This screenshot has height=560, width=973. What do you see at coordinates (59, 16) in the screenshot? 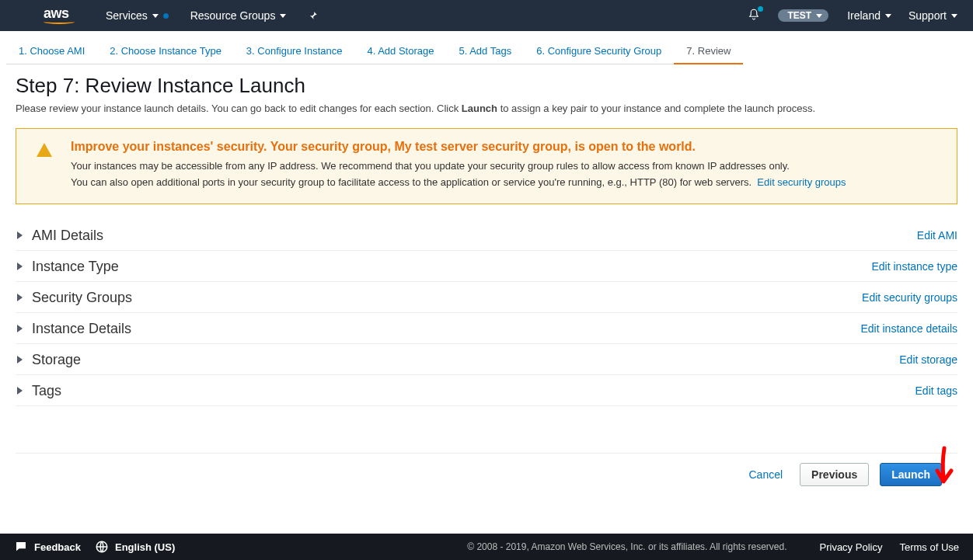
I see `aws-logo: aws` at bounding box center [59, 16].